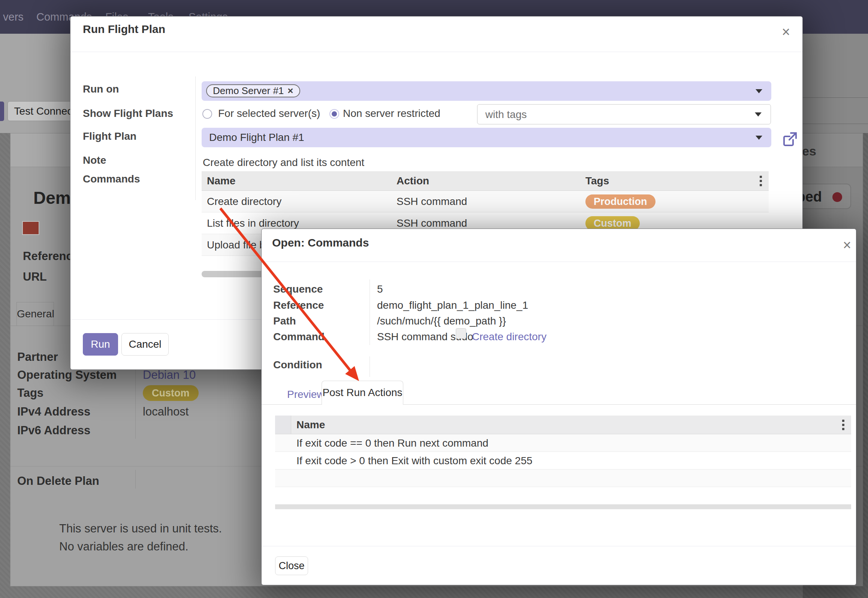 This screenshot has height=598, width=868. Describe the element at coordinates (563, 443) in the screenshot. I see `table-row: If exit code == 0 then Run next command` at that location.